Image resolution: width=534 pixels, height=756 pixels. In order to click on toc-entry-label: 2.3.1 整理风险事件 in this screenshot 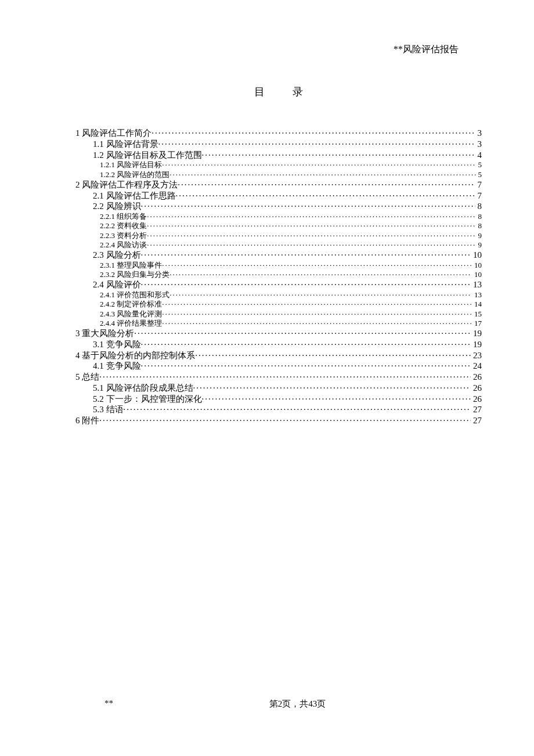, I will do `click(131, 265)`.